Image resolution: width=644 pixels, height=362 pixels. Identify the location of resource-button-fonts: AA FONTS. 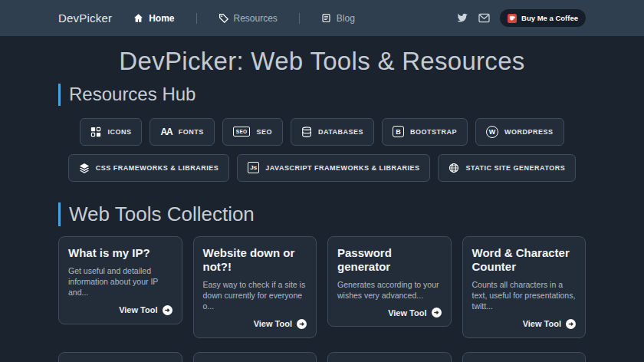
(182, 132).